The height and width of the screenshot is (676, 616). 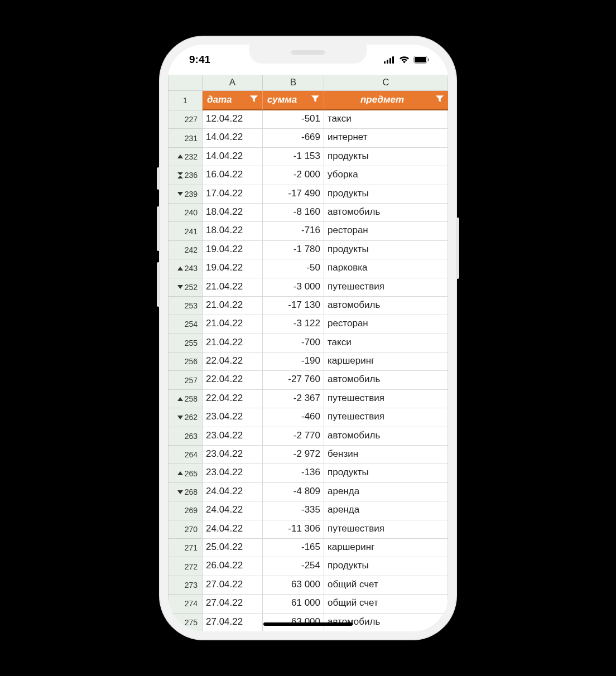 What do you see at coordinates (308, 473) in the screenshot?
I see `table-row: 26523.04.22-136продукты` at bounding box center [308, 473].